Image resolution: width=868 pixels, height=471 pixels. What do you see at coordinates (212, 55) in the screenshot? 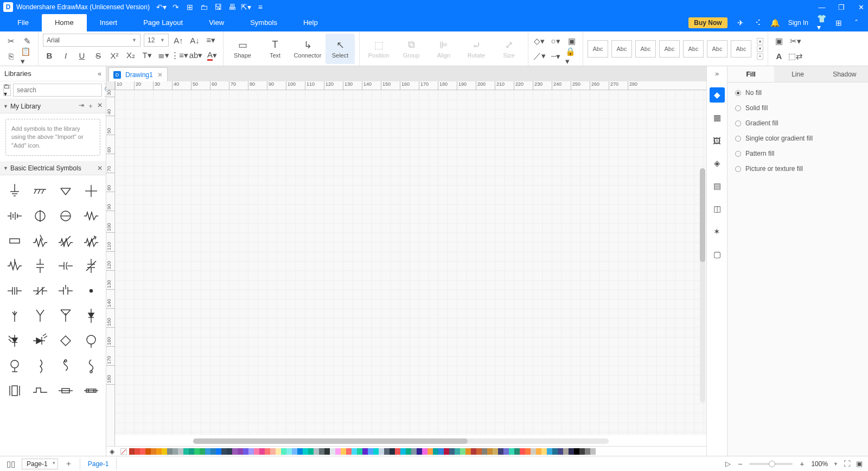
I see `font-color-icon: A▾` at bounding box center [212, 55].